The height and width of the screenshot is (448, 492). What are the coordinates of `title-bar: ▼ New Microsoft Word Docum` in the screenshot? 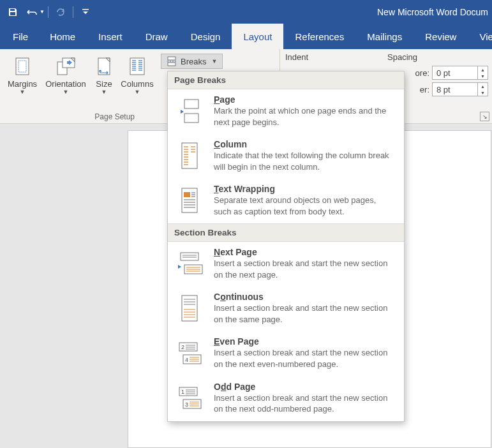 It's located at (246, 11).